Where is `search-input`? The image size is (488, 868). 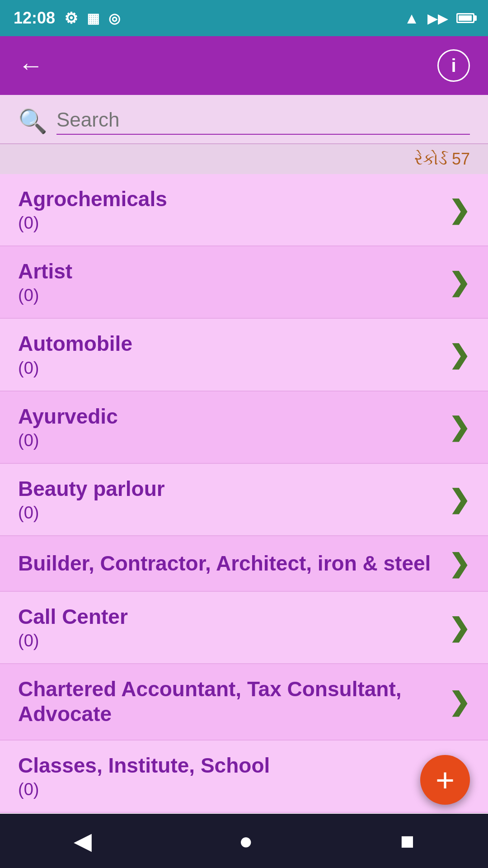 search-input is located at coordinates (263, 122).